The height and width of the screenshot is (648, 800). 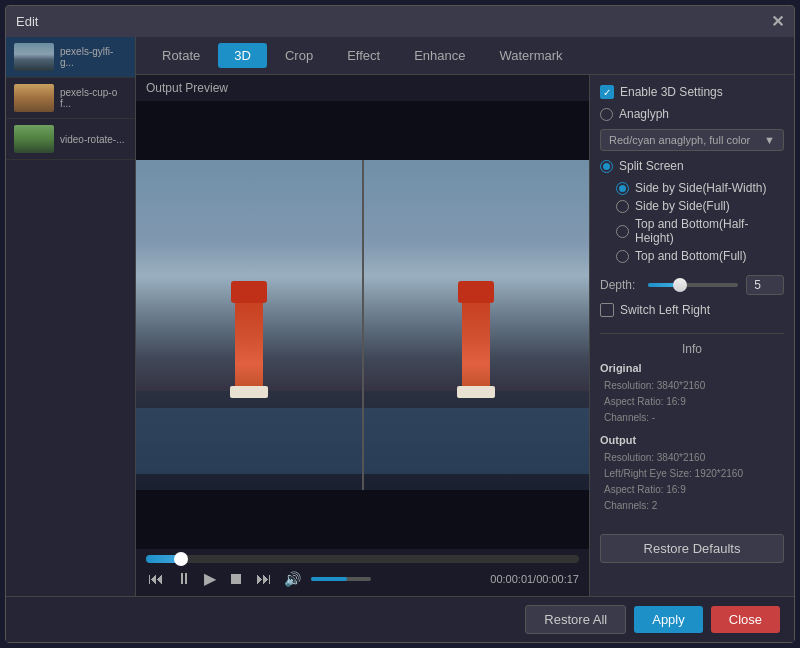 What do you see at coordinates (692, 368) in the screenshot?
I see `original-title: Original` at bounding box center [692, 368].